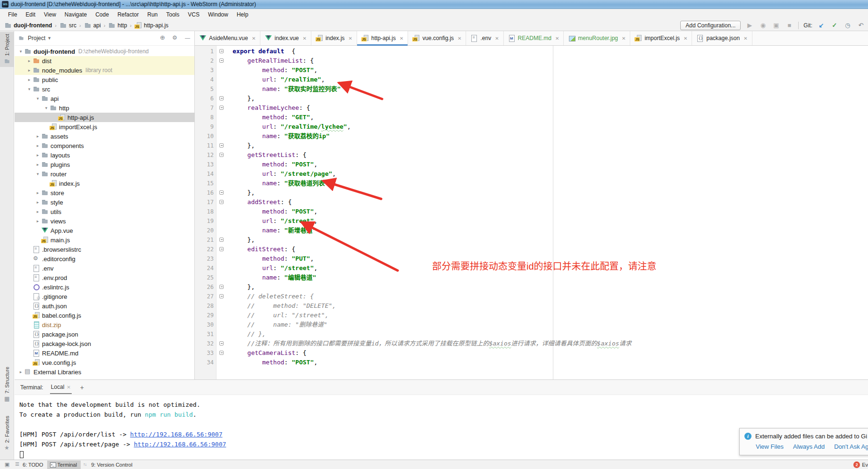  What do you see at coordinates (105, 80) in the screenshot?
I see `tree-item: ▸public` at bounding box center [105, 80].